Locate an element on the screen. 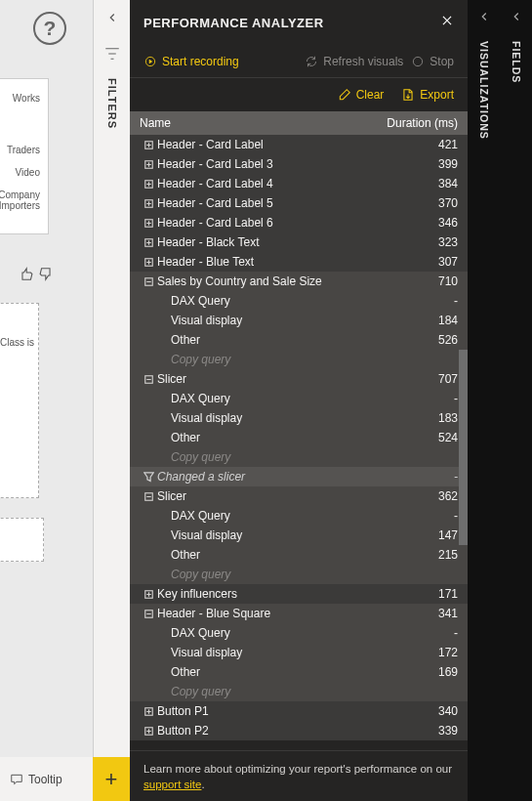 The image size is (532, 801). row-duration: 171 is located at coordinates (437, 594).